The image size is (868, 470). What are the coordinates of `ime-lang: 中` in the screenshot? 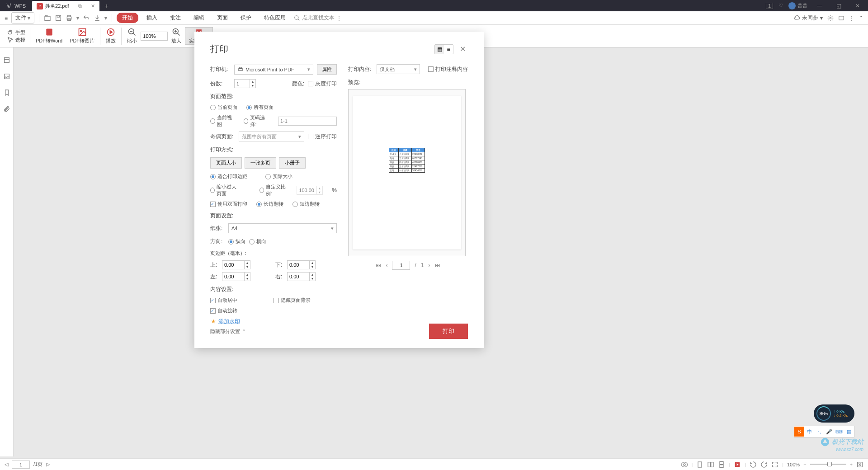 It's located at (809, 432).